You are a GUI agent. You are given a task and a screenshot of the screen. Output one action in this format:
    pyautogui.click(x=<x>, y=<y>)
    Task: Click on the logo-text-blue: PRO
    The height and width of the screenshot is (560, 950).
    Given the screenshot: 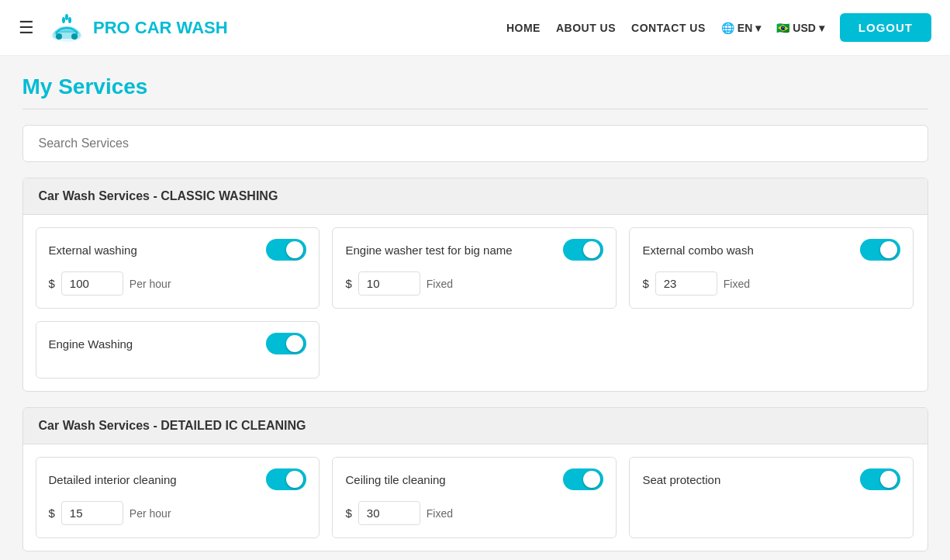 What is the action you would take?
    pyautogui.click(x=112, y=28)
    